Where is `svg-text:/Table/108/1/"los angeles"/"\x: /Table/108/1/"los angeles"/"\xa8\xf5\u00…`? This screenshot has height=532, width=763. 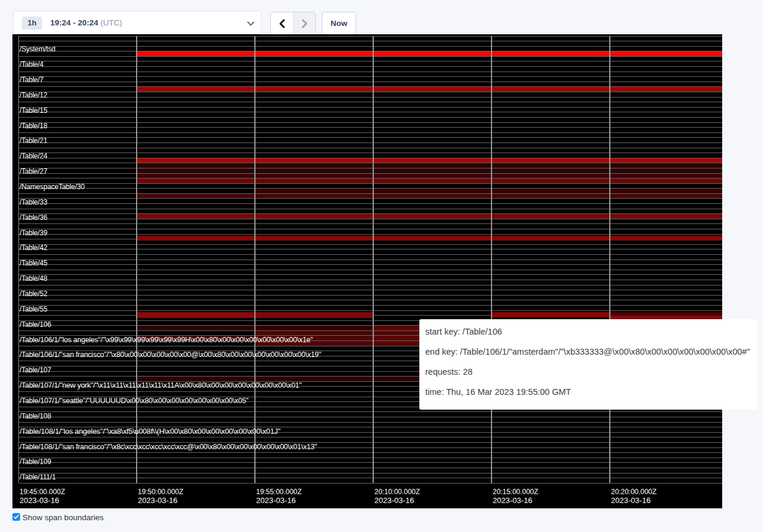 svg-text:/Table/108/1/"los angeles"/"\x: /Table/108/1/"los angeles"/"\xa8\xf5\u00… is located at coordinates (150, 432).